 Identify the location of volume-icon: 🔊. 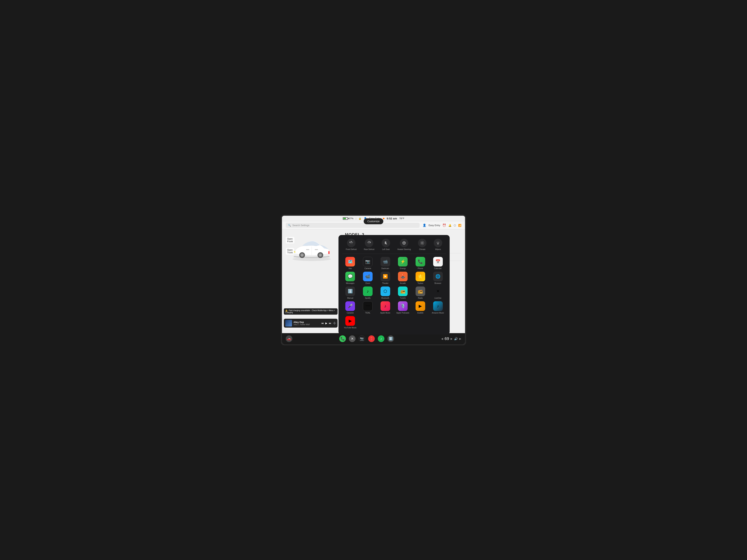
(456, 339).